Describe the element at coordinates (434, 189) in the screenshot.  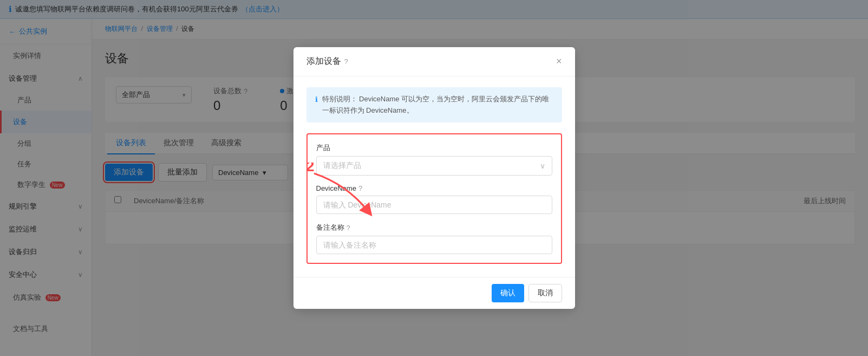
I see `device-name-label: DeviceName ?` at that location.